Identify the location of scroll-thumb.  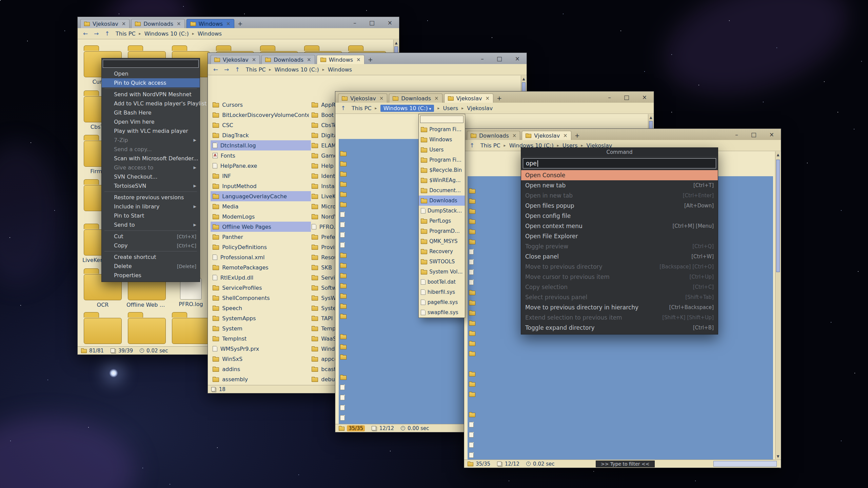
(778, 216).